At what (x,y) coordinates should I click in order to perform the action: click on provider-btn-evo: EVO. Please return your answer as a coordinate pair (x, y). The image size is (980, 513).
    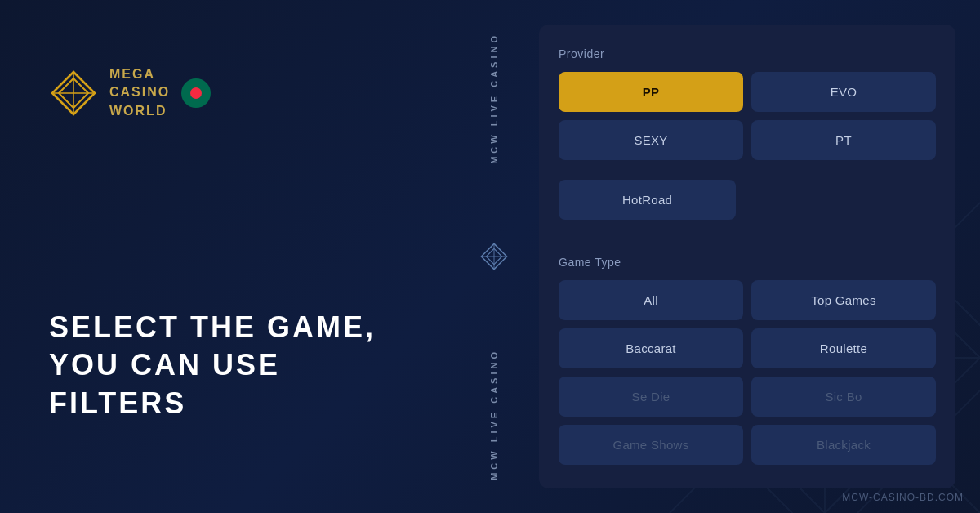
    Looking at the image, I should click on (844, 91).